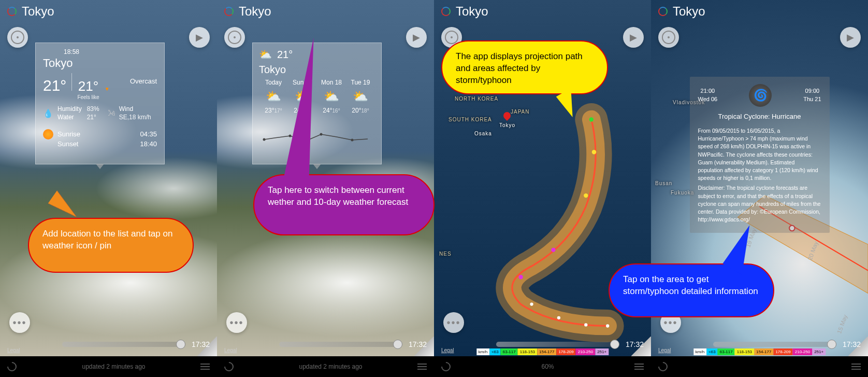 The height and width of the screenshot is (377, 868). Describe the element at coordinates (708, 99) in the screenshot. I see `start-day: Wed 06` at that location.